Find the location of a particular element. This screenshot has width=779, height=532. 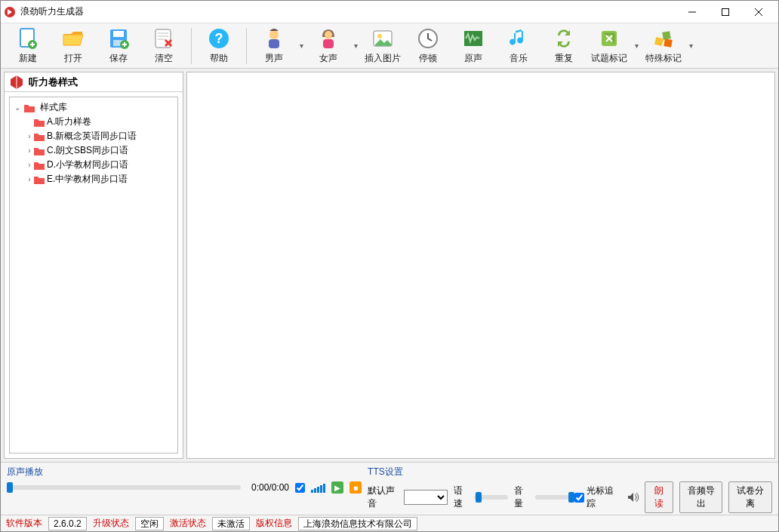

side-header-icon is located at coordinates (17, 82).